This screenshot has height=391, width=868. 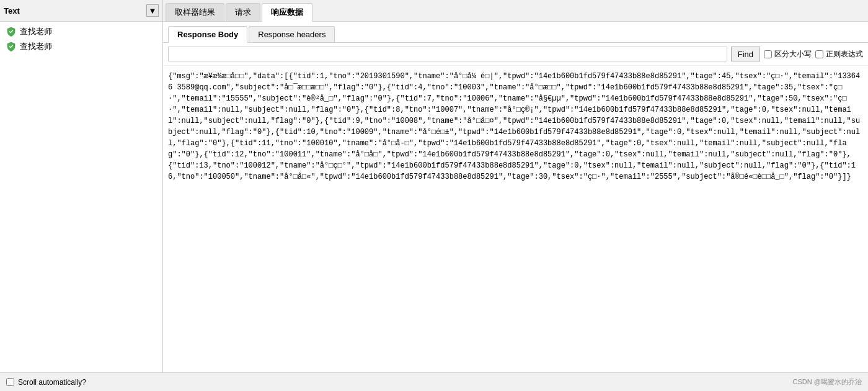 What do you see at coordinates (516, 11) in the screenshot?
I see `top-tabs-bar: 取样器结果 请求 响应数据` at bounding box center [516, 11].